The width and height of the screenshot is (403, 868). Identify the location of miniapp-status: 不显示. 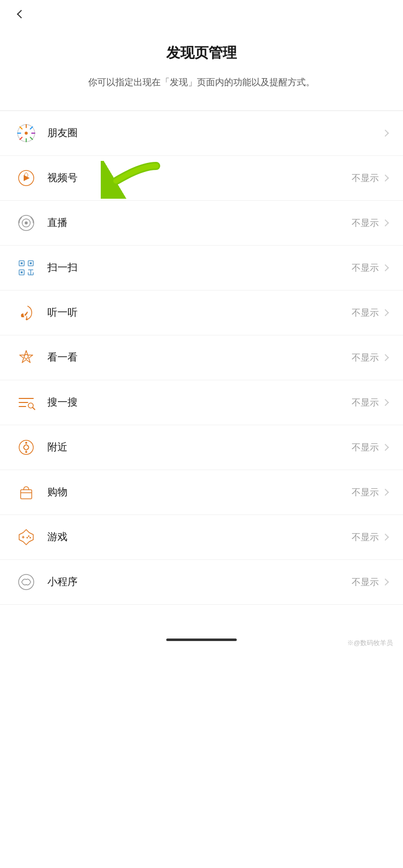
(365, 582).